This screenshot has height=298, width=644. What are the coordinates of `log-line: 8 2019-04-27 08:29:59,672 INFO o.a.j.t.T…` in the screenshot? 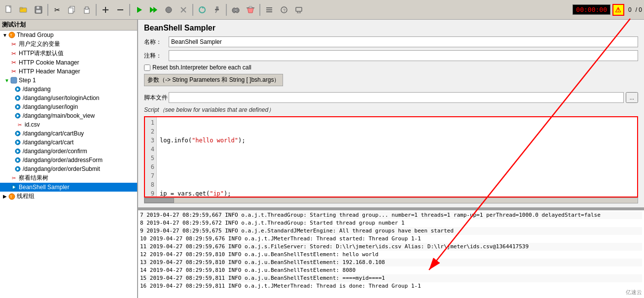 It's located at (391, 223).